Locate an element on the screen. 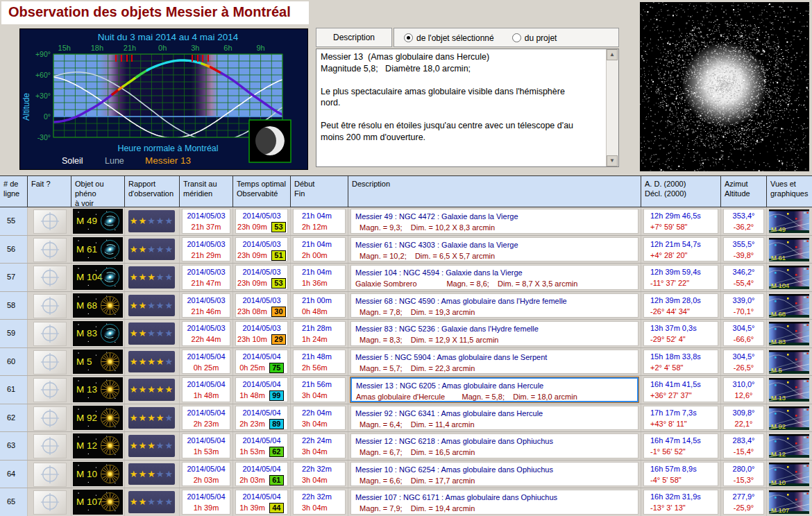 The width and height of the screenshot is (812, 516). object-cell: M 83 is located at coordinates (99, 334).